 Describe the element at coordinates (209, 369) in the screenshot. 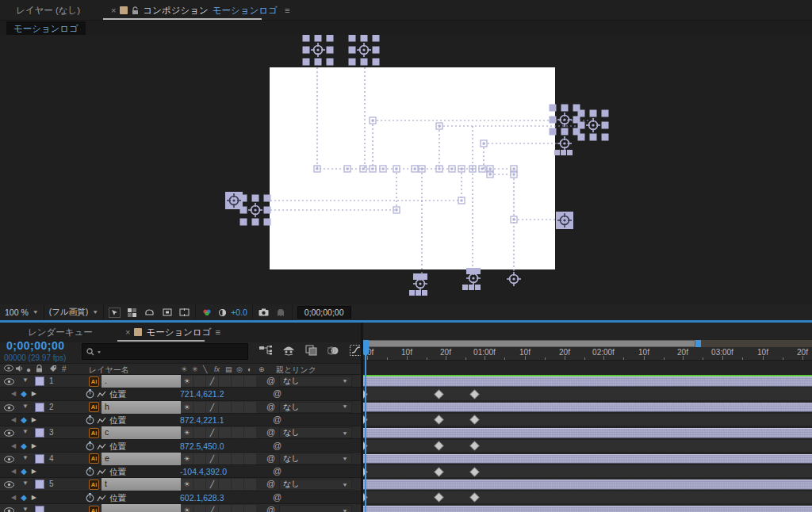

I see `switch-column-icon: ╲` at that location.